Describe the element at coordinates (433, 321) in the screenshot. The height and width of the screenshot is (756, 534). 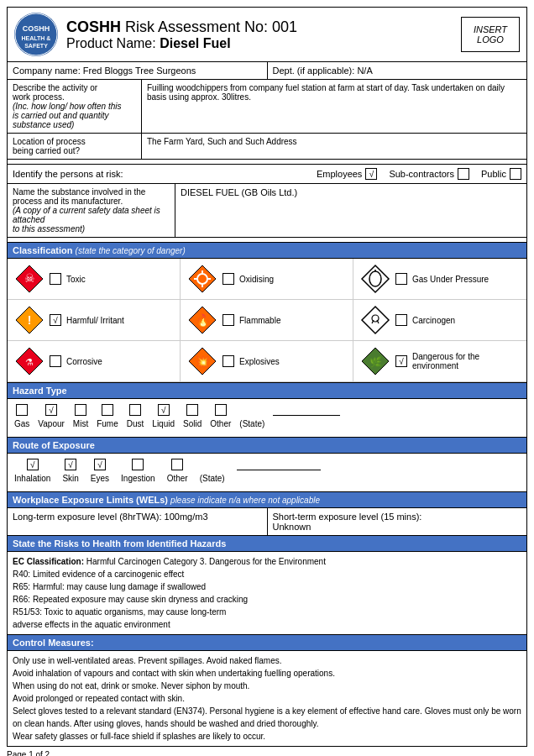
I see `carcinogen-label: Carcinogen` at that location.